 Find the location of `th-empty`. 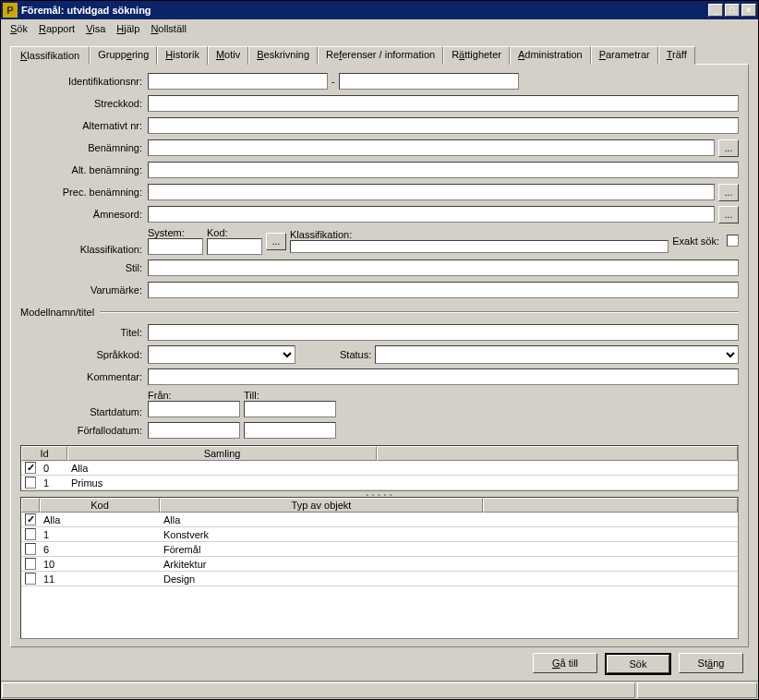

th-empty is located at coordinates (558, 453).